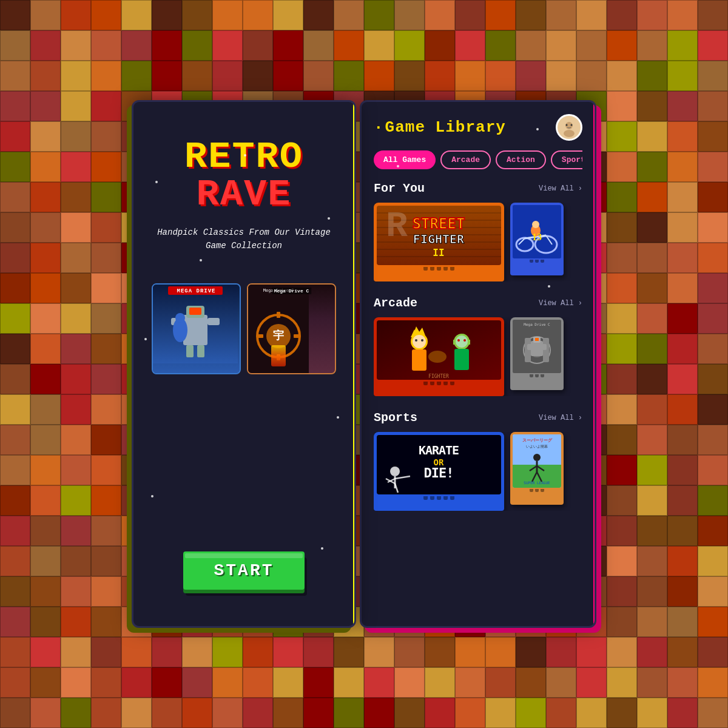 Image resolution: width=728 pixels, height=728 pixels. I want to click on sports-header: Sports View All, so click(478, 417).